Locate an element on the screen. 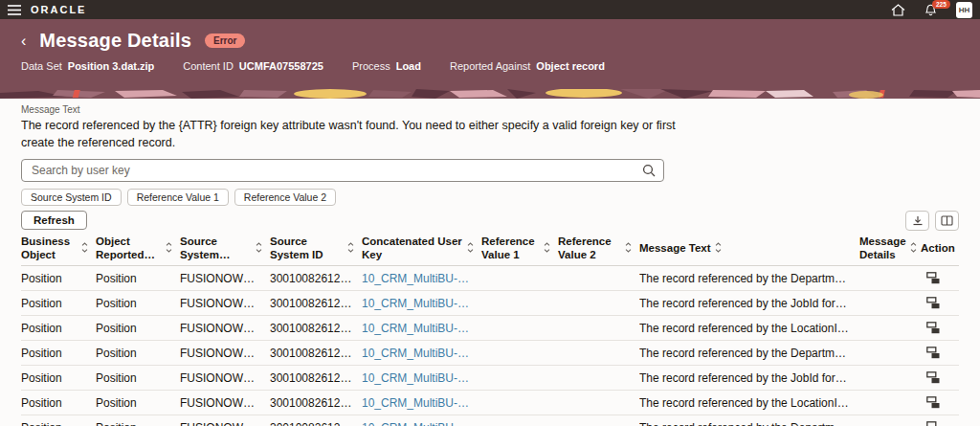 This screenshot has height=426, width=980. page-title: Message Details is located at coordinates (115, 40).